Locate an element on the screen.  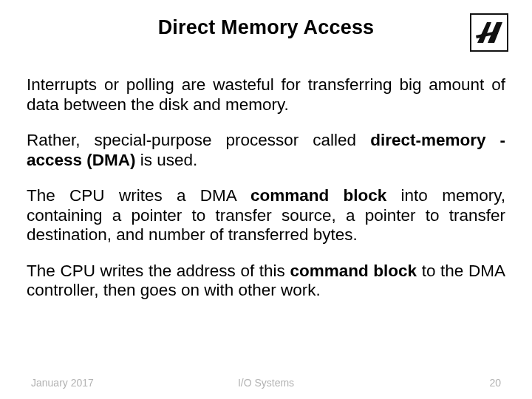
text: The CPU writes the address of this is located at coordinates (158, 270).